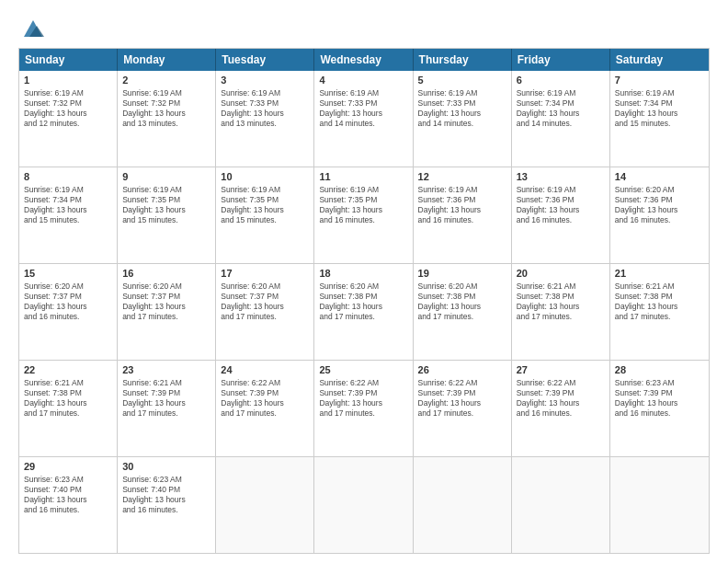  What do you see at coordinates (561, 274) in the screenshot?
I see `day-number: 20` at bounding box center [561, 274].